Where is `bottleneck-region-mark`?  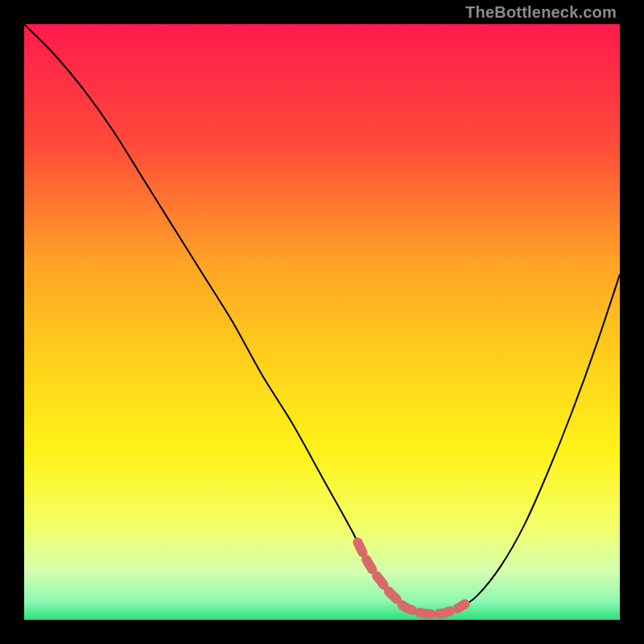 bottleneck-region-mark is located at coordinates (411, 578).